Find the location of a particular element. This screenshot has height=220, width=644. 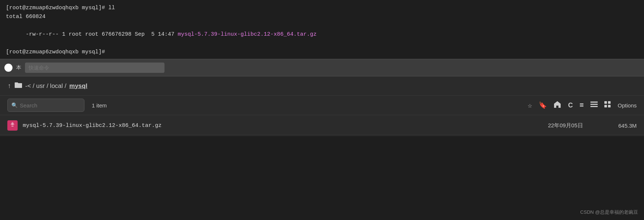

terminal-line-2: total 660824 is located at coordinates (322, 17).